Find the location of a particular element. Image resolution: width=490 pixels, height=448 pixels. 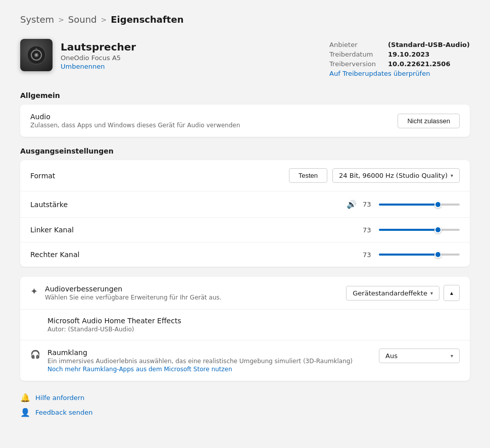

feedback-label: Feedback senden is located at coordinates (64, 412).